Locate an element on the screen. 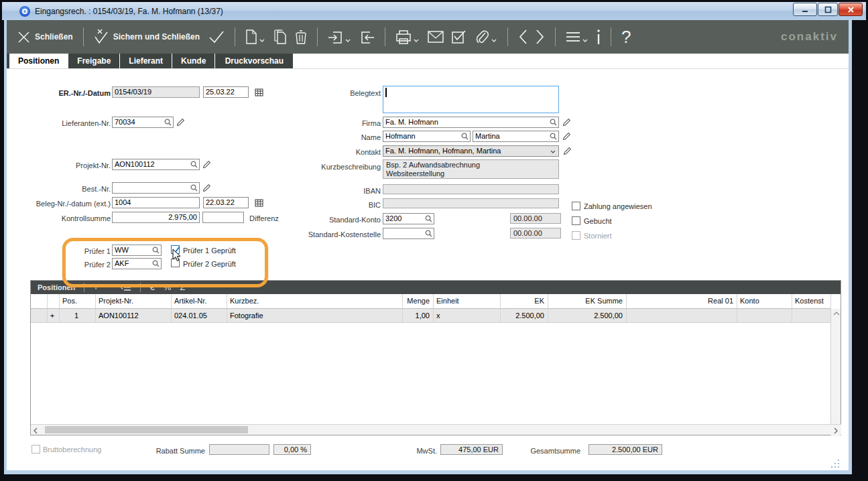  belegtext-field is located at coordinates (471, 99).